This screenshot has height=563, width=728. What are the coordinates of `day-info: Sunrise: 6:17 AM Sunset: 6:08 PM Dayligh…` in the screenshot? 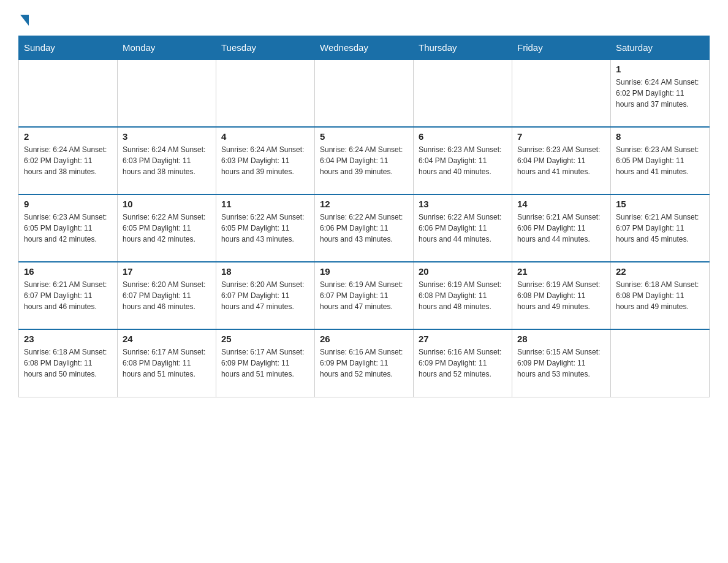 It's located at (167, 363).